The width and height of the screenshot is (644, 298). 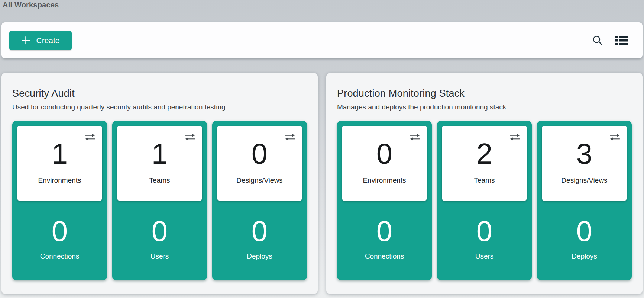 What do you see at coordinates (30, 5) in the screenshot?
I see `page-title: All Workspaces` at bounding box center [30, 5].